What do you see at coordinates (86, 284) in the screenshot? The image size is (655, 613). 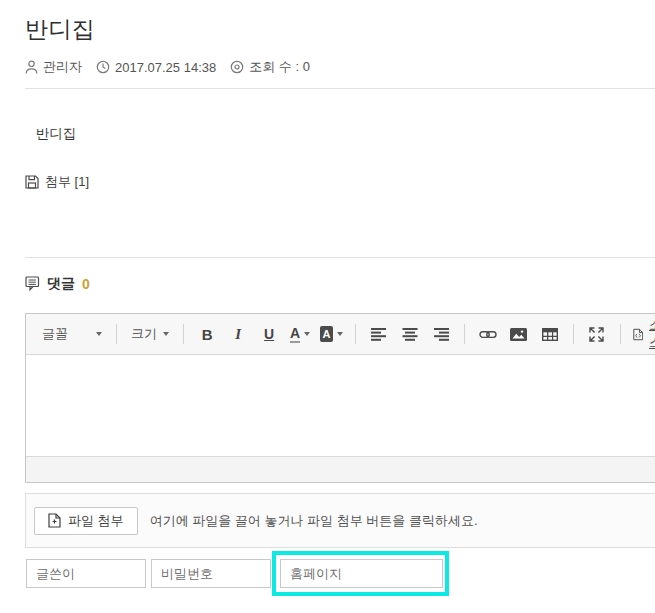 I see `comment-count: 0` at bounding box center [86, 284].